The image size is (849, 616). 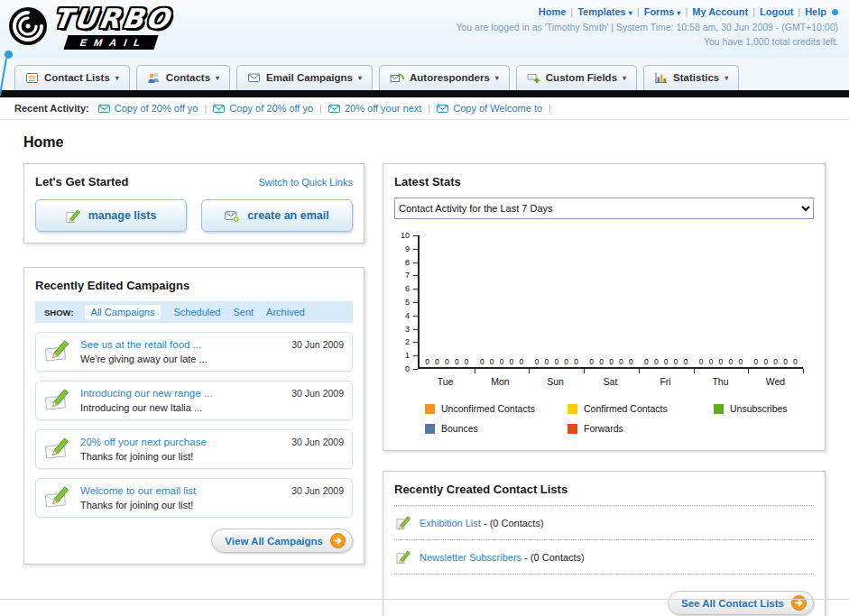 What do you see at coordinates (181, 345) in the screenshot?
I see `campaign-title-link: See us at the retail food ...` at bounding box center [181, 345].